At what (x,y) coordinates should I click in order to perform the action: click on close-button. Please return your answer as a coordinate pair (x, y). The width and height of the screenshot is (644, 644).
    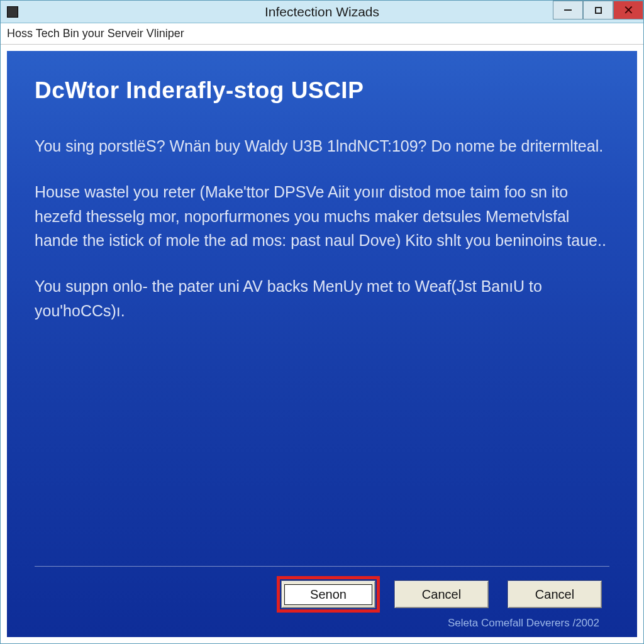
    Looking at the image, I should click on (628, 10).